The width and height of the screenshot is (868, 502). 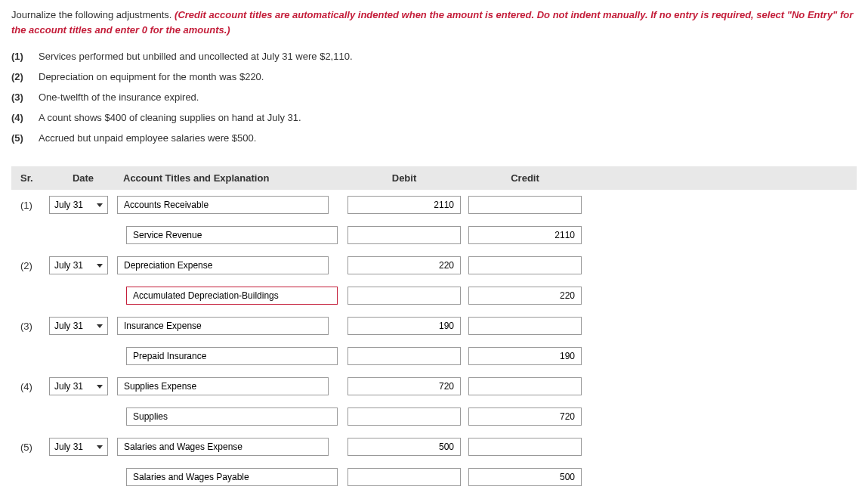 I want to click on problem-num: (5), so click(x=21, y=138).